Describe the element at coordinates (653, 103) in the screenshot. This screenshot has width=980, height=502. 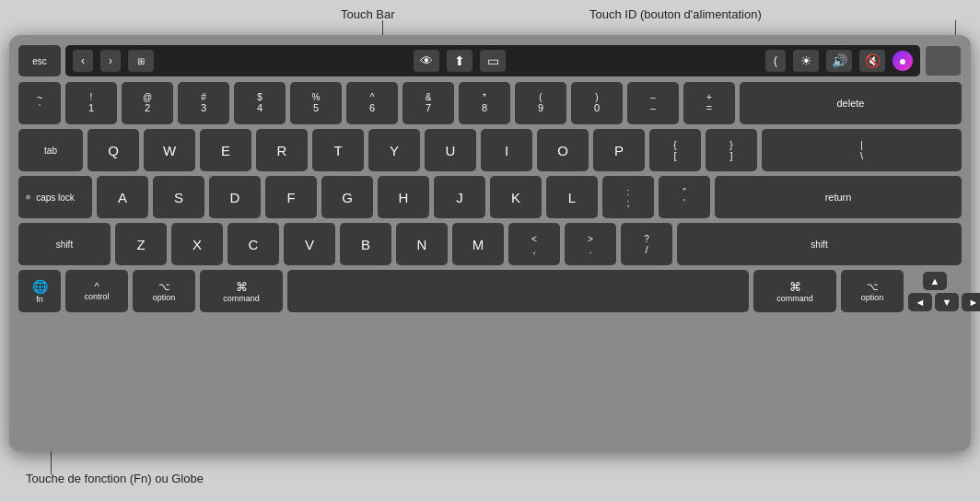
I see `key-minus: ––` at that location.